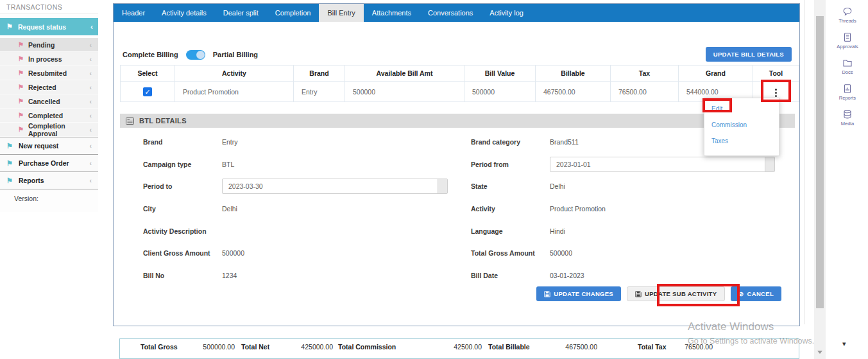  What do you see at coordinates (49, 106) in the screenshot?
I see `sidebar: TRANSACTIONS ⚑ Request status ‹ ⚑Pending…` at bounding box center [49, 106].